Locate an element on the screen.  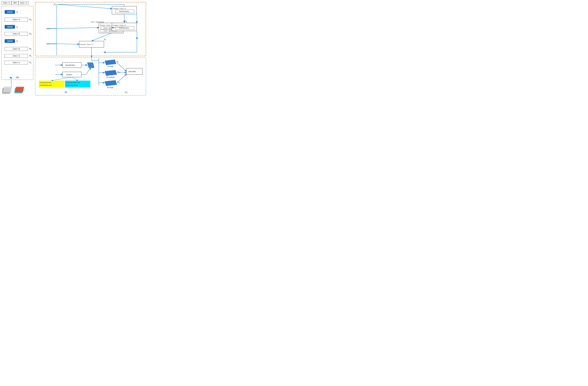
svg-text: P8 is located at coordinates (126, 21).